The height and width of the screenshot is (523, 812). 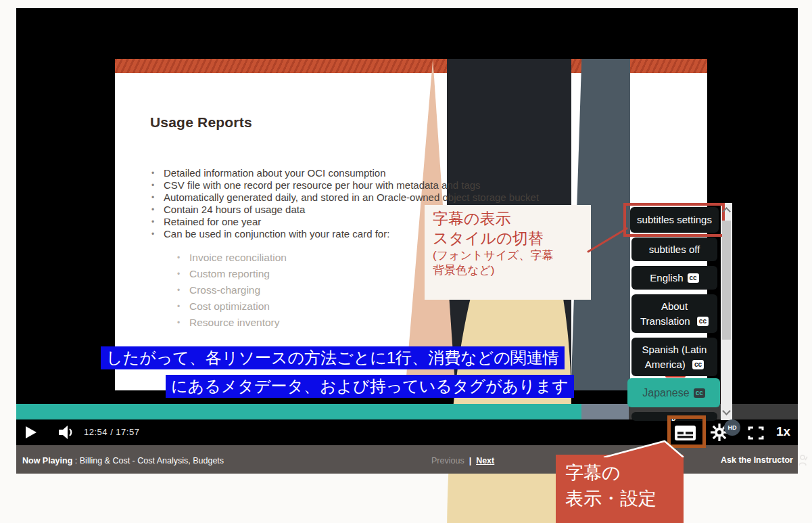 I want to click on progress-bar-buffered, so click(x=605, y=411).